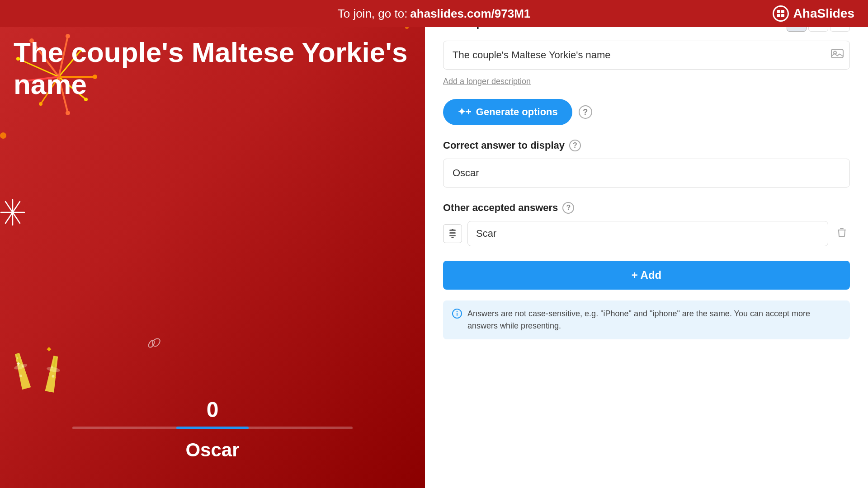 The image size is (868, 488). I want to click on logo-area: AhaSlides, so click(814, 14).